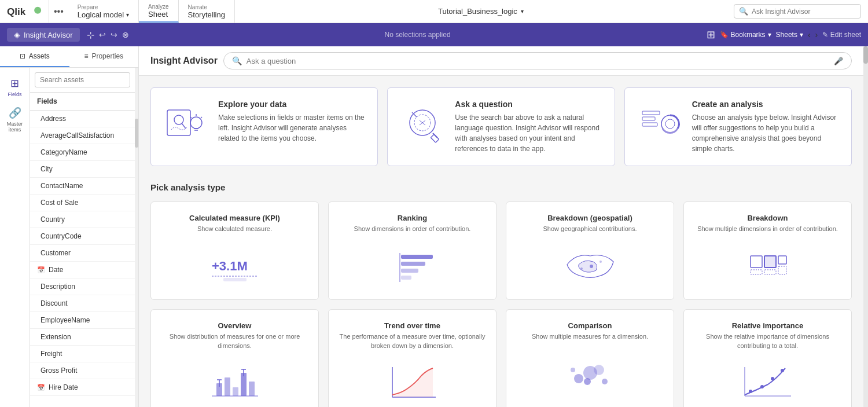 The width and height of the screenshot is (868, 407). Describe the element at coordinates (82, 186) in the screenshot. I see `field-item: ContactName` at that location.